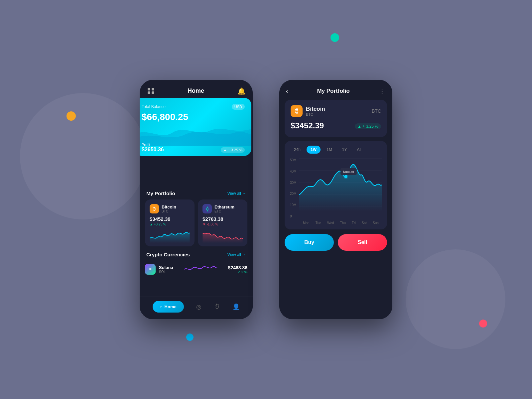 Image resolution: width=532 pixels, height=399 pixels. Describe the element at coordinates (199, 307) in the screenshot. I see `chart-nav-icon: ◎` at that location.